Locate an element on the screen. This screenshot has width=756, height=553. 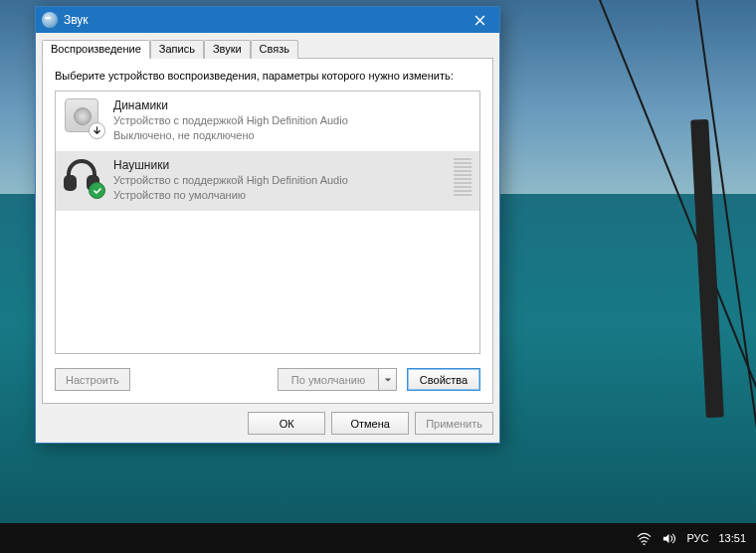
set-default-button: По умолчанию is located at coordinates (328, 380).